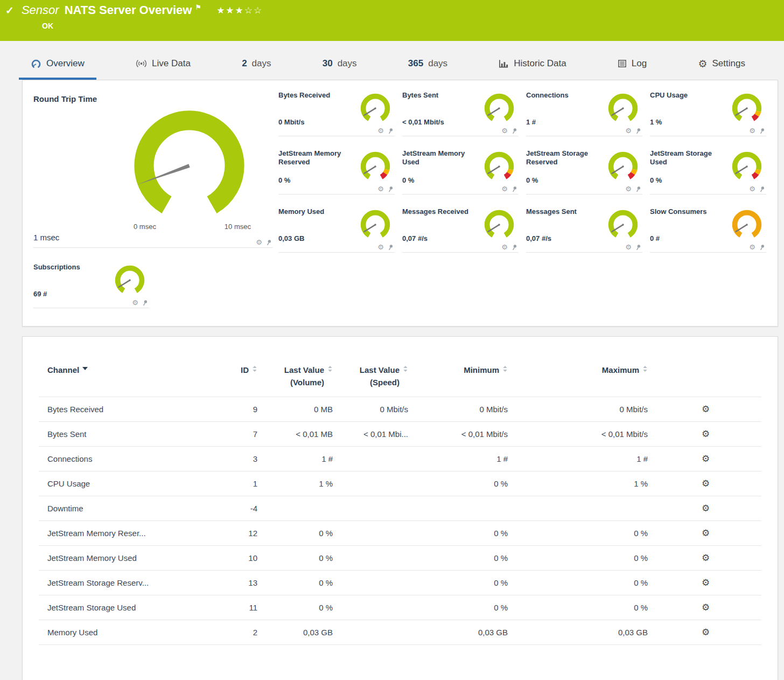 The height and width of the screenshot is (680, 784). I want to click on gauge-dial, so click(499, 108).